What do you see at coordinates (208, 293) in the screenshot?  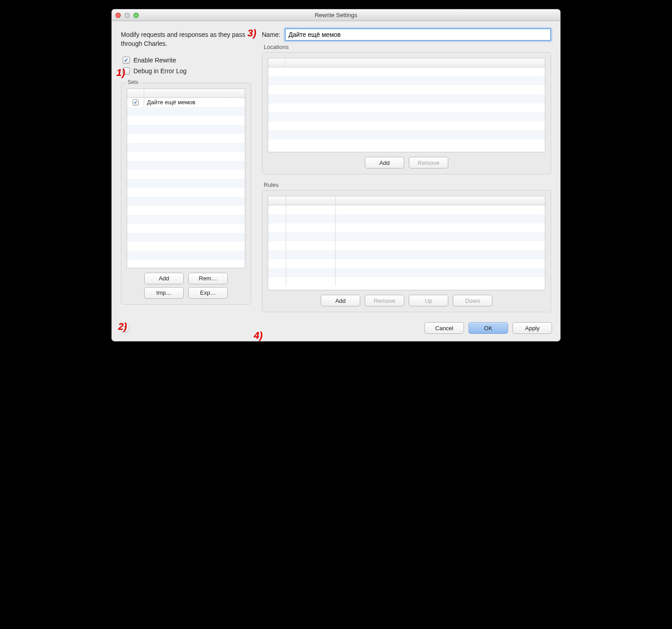 I see `sets-export-button: Exp…` at bounding box center [208, 293].